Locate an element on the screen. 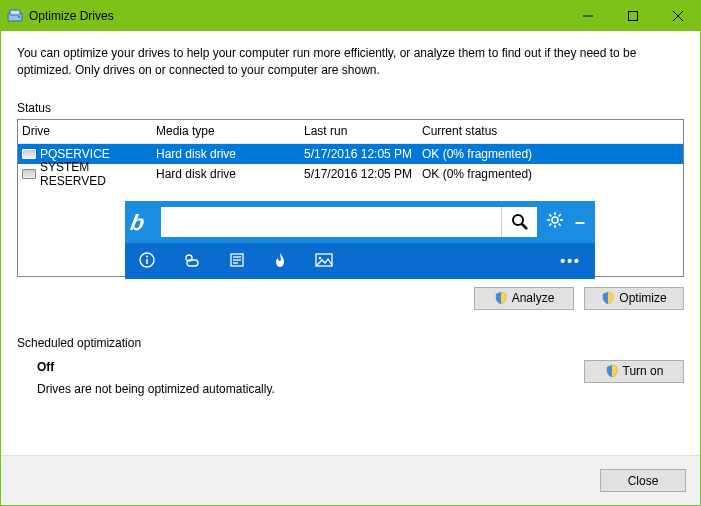 Image resolution: width=701 pixels, height=506 pixels. cell-drive: PQSERVICE is located at coordinates (75, 154).